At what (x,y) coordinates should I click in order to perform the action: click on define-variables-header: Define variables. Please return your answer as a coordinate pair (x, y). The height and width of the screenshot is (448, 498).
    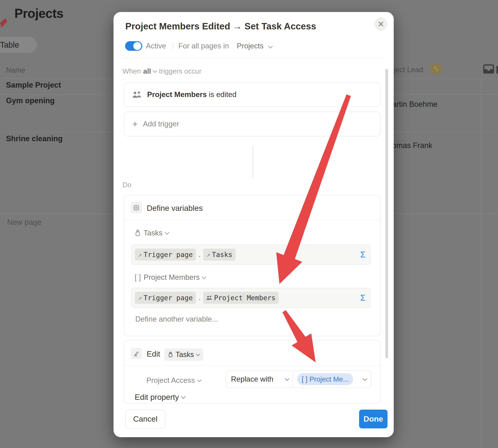
    Looking at the image, I should click on (175, 208).